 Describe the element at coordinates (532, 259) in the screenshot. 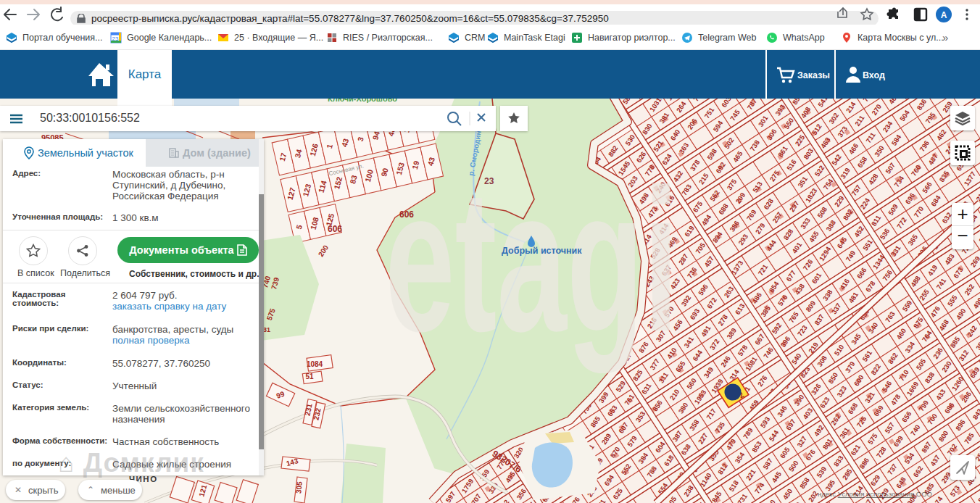

I see `svg-text: etagi` at that location.